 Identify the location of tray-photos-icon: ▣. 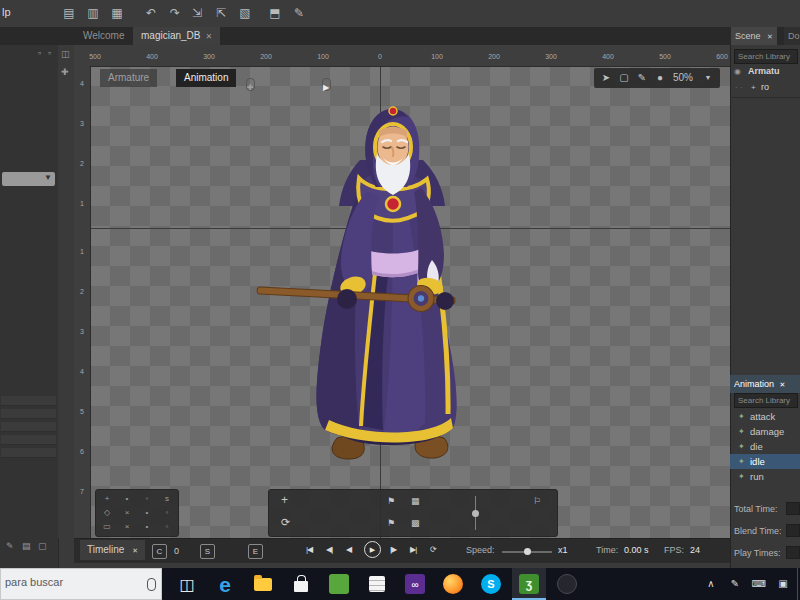
(783, 584).